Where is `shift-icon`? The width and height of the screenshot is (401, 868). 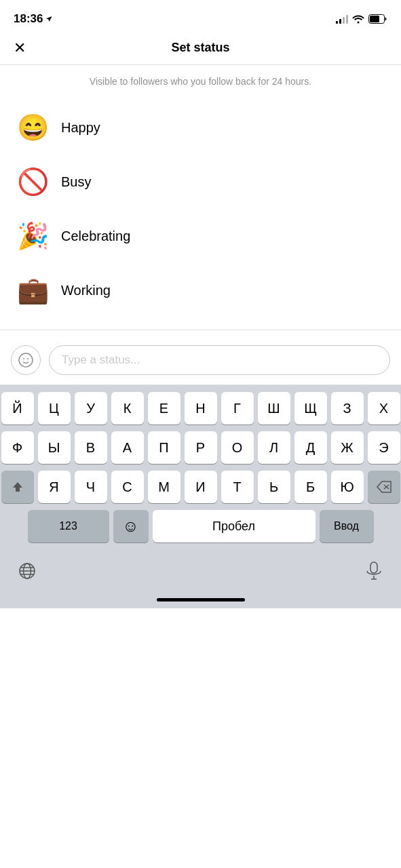
shift-icon is located at coordinates (18, 487).